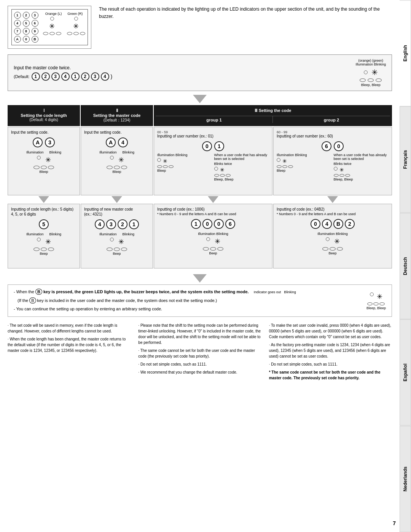  What do you see at coordinates (200, 116) in the screenshot?
I see `section-headers: Ⅰ Setting the code length (Default: 4 di…` at bounding box center [200, 116].